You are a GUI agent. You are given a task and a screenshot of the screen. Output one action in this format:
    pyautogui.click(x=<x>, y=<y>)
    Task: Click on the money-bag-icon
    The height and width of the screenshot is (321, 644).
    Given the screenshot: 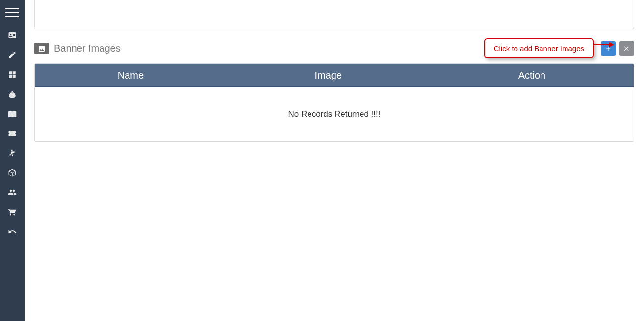 What is the action you would take?
    pyautogui.click(x=12, y=95)
    